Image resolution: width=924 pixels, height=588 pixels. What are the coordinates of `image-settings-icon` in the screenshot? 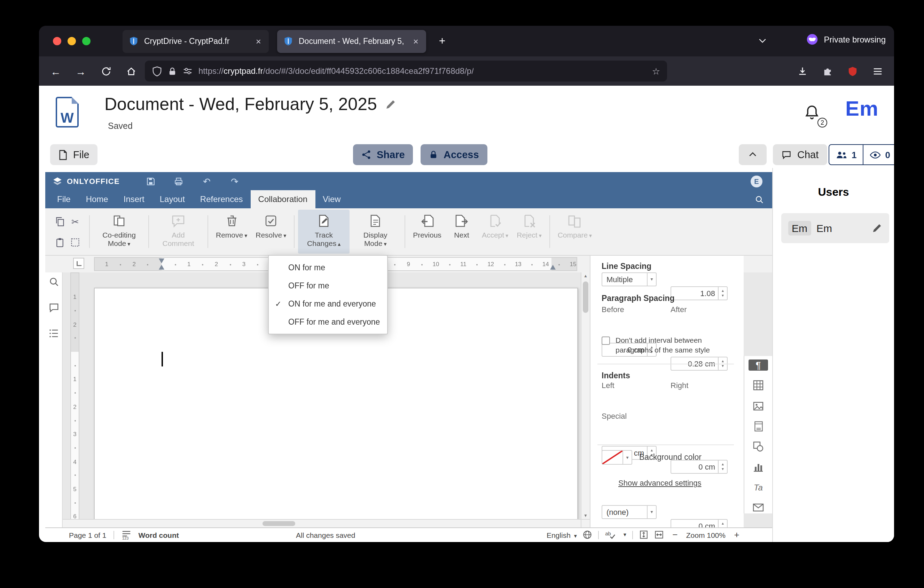 It's located at (758, 406).